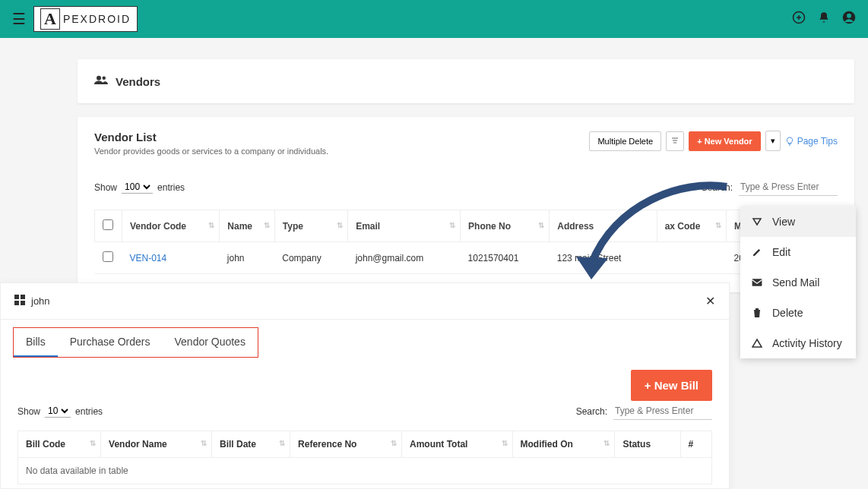 Image resolution: width=868 pixels, height=489 pixels. I want to click on bills-search-label: Search:, so click(591, 412).